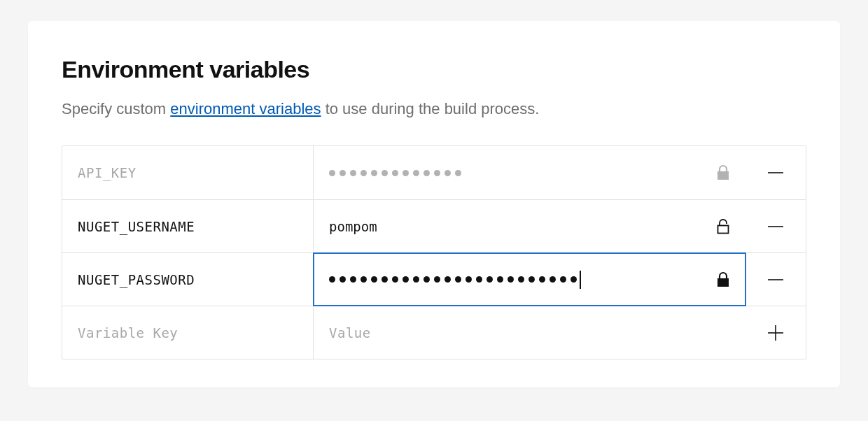  I want to click on env-var-key: NUGET_PASSWORD, so click(136, 280).